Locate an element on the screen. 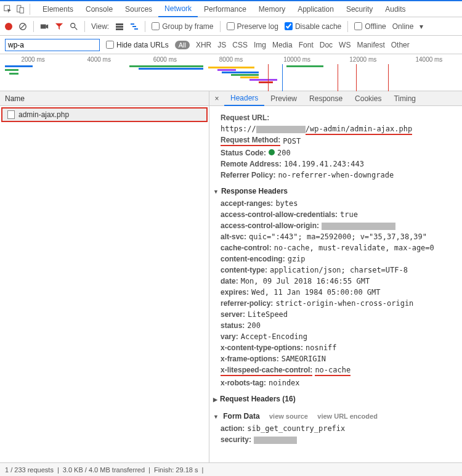 This screenshot has height=476, width=462. request-row-admin-ajax: admin-ajax.php is located at coordinates (105, 115).